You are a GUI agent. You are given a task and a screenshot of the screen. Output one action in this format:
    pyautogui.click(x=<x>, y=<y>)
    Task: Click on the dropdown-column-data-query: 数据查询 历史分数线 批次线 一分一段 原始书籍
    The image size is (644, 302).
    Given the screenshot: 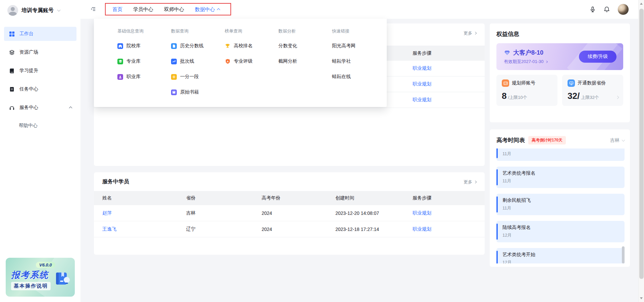 What is the action you would take?
    pyautogui.click(x=198, y=68)
    